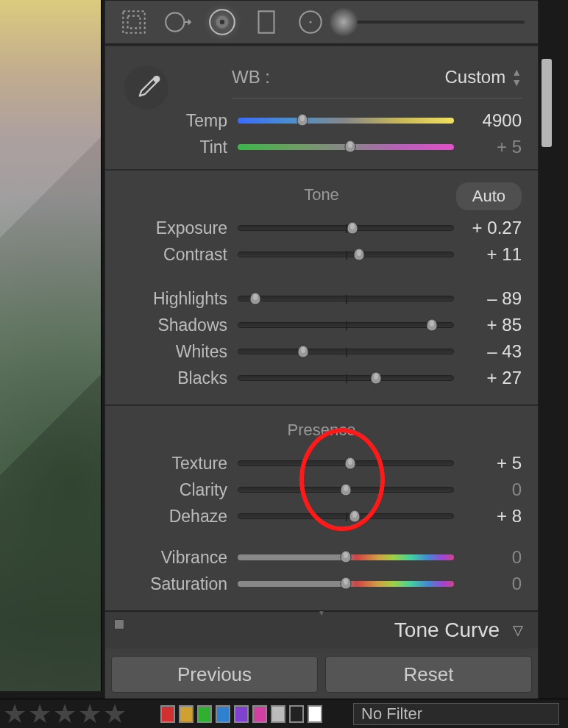  I want to click on white-balance-section: WB : Custom ▲▼ Temp4900Tint+ 5, so click(322, 107).